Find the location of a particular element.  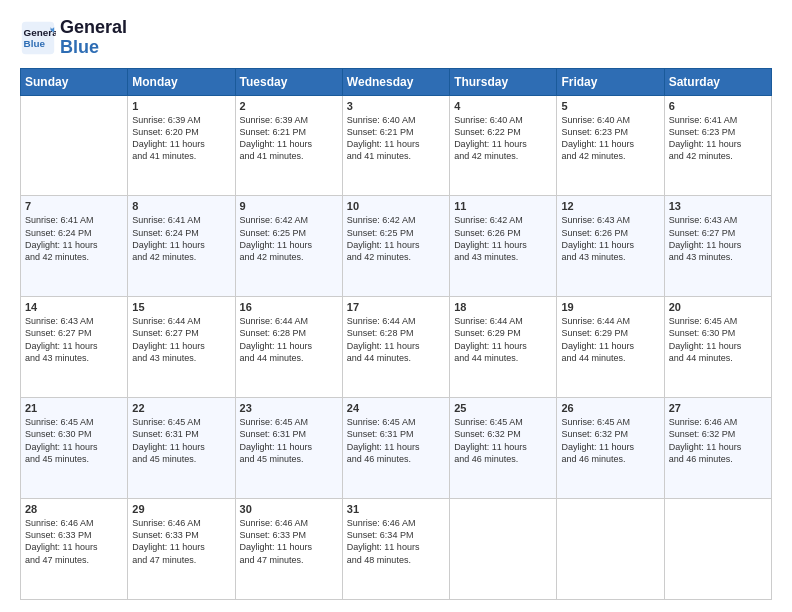

logo-general: General is located at coordinates (94, 27).